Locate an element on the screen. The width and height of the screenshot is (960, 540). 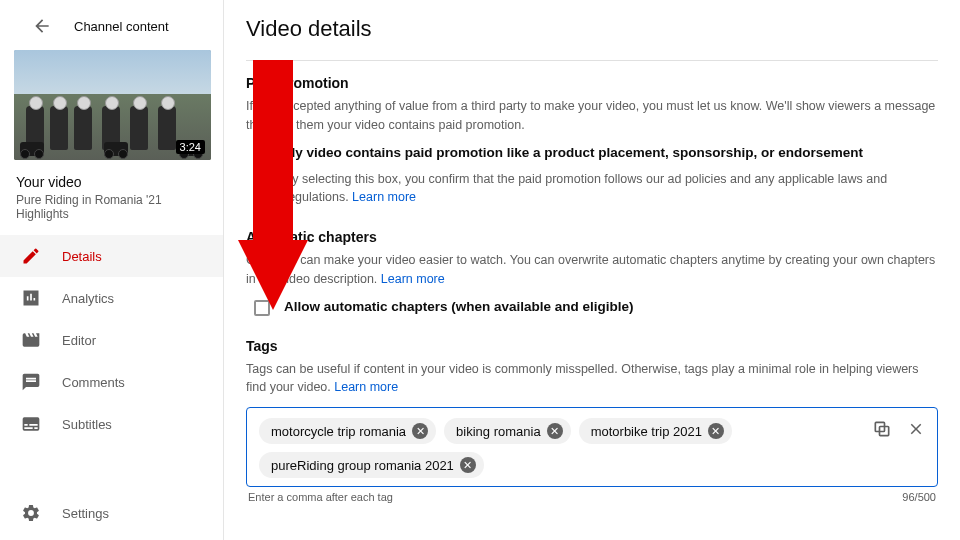
sidebar-item-label: Subtitles is located at coordinates (87, 424).